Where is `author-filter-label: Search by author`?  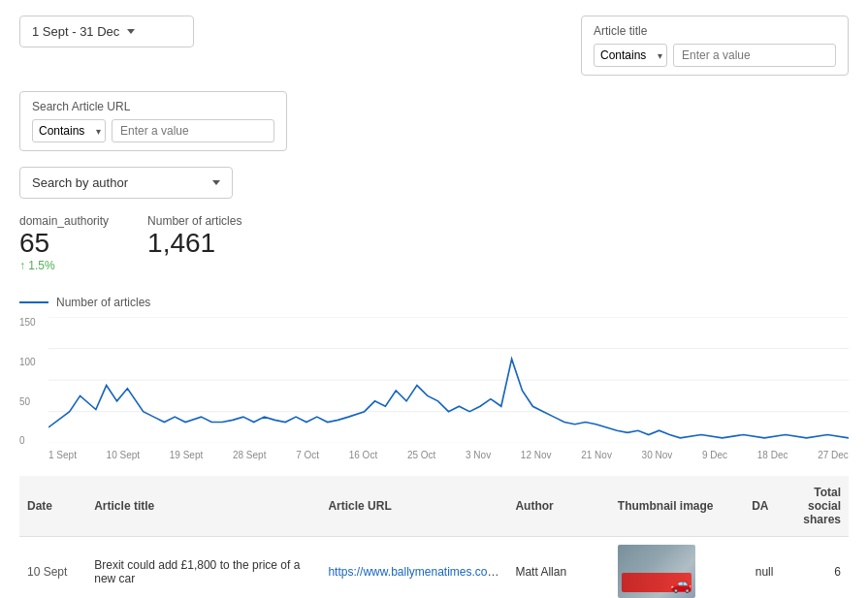
author-filter-label: Search by author is located at coordinates (80, 182).